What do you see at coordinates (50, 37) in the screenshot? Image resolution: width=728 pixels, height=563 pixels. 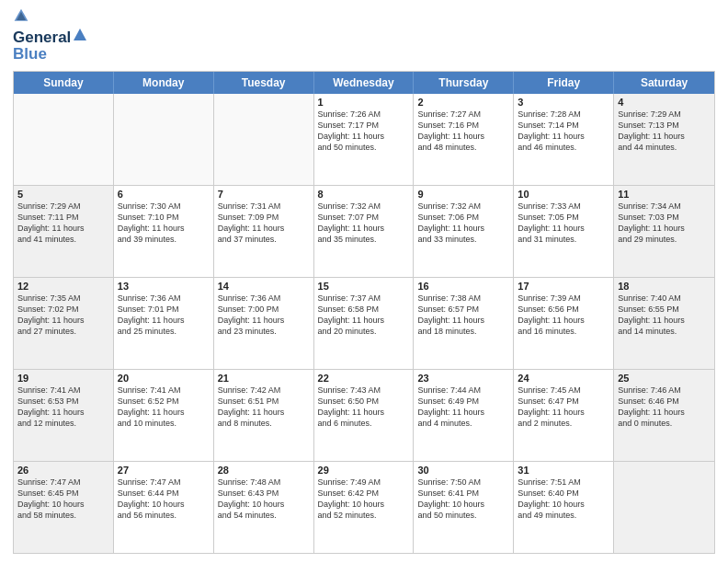 I see `logo: General Blue` at bounding box center [50, 37].